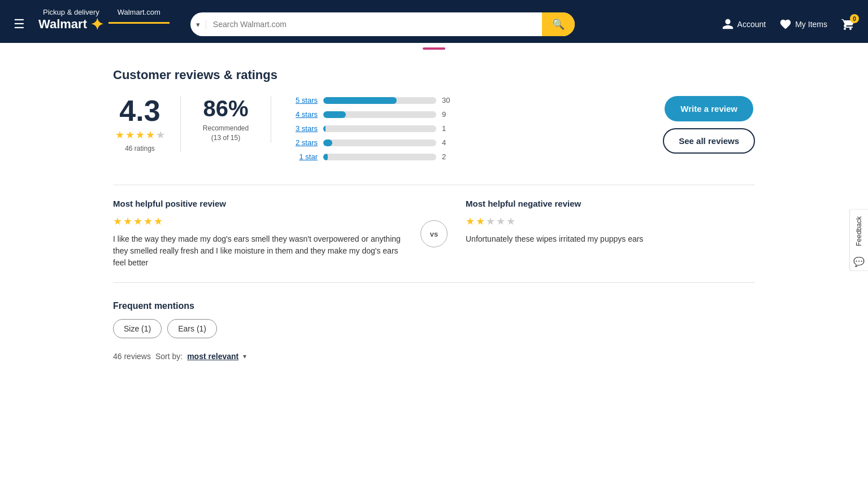 Image resolution: width=868 pixels, height=480 pixels. I want to click on mention-tag-size: Size (1), so click(137, 329).